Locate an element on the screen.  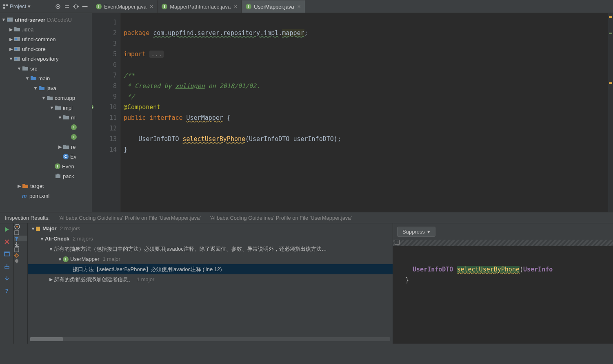
gutter-line: 2 is located at coordinates (104, 33).